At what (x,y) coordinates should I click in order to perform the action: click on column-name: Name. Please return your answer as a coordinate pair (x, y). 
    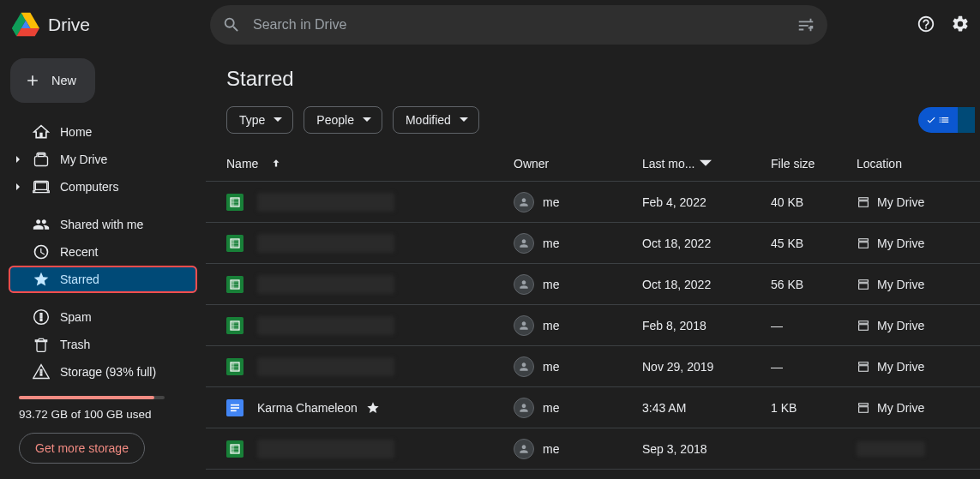
    Looking at the image, I should click on (370, 164).